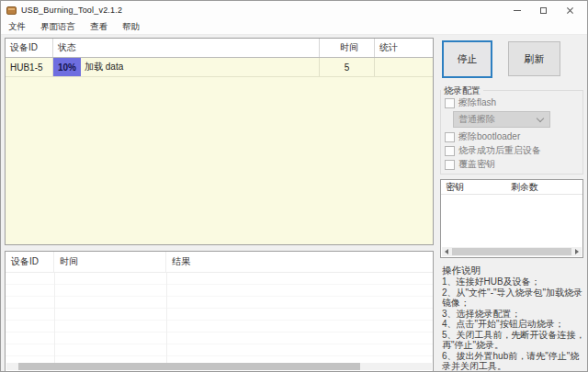  Describe the element at coordinates (498, 119) in the screenshot. I see `erase-mode-value: 普通擦除` at that location.